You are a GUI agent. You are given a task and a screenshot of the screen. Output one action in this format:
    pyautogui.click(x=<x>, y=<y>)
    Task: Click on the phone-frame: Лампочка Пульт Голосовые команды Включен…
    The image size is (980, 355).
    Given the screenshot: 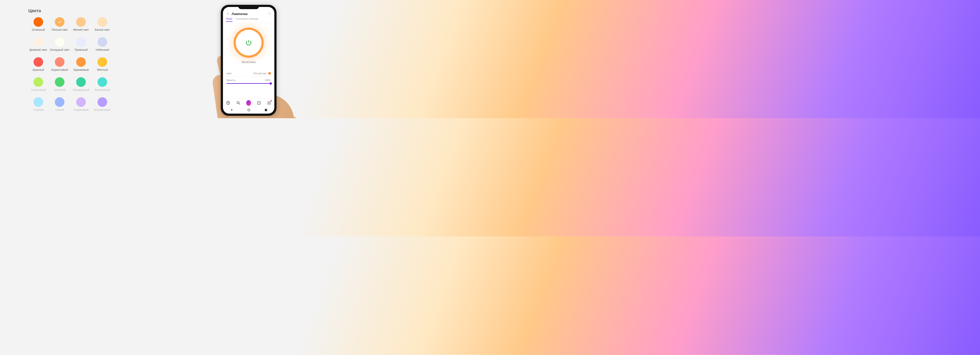 What is the action you would take?
    pyautogui.click(x=249, y=60)
    